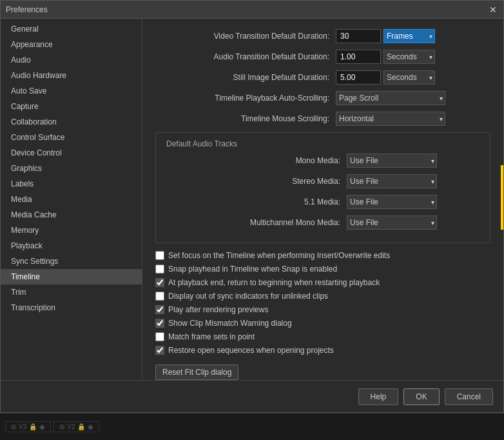  I want to click on form-row-3: Timeline Playback Auto-Scrolling:Page Sc…, so click(323, 98).